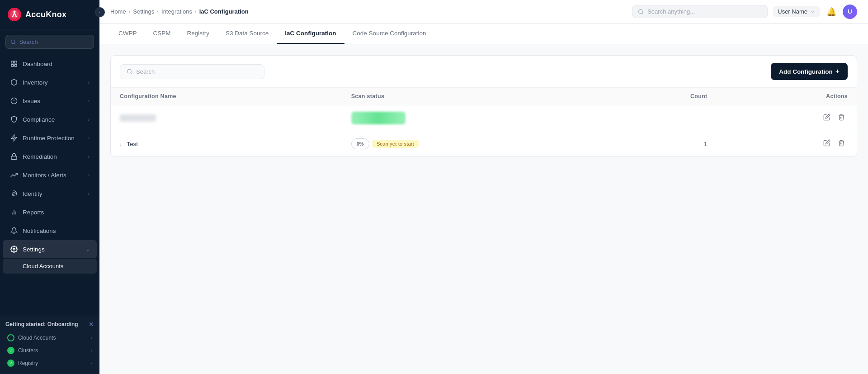 This screenshot has height=374, width=868. What do you see at coordinates (14, 194) in the screenshot?
I see `fingerprint-icon` at bounding box center [14, 194].